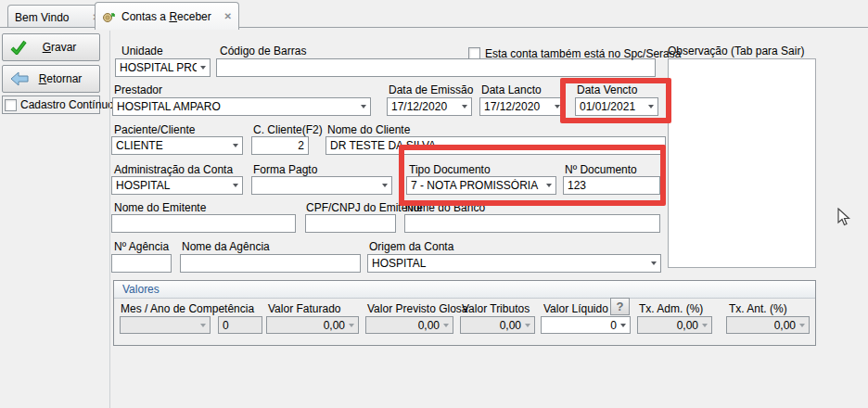  Describe the element at coordinates (154, 130) in the screenshot. I see `paciente-cliente-label: Paciente/Cliente` at that location.